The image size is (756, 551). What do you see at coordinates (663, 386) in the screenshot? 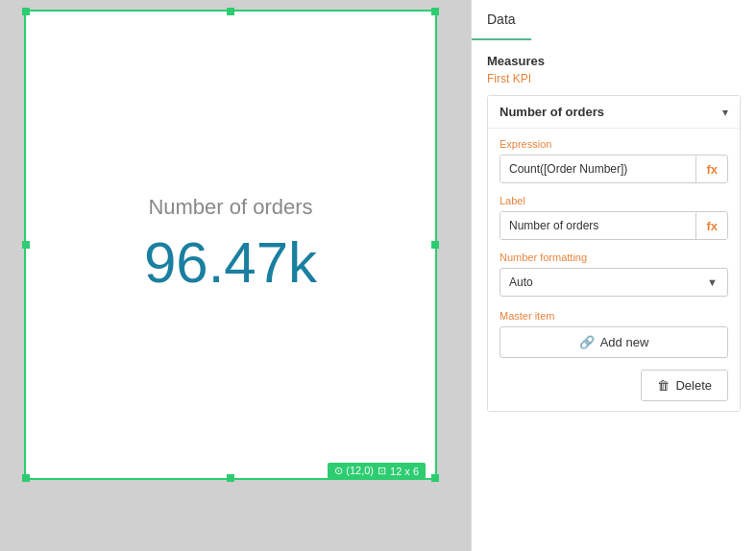
I see `trash-icon: 🗑` at bounding box center [663, 386].